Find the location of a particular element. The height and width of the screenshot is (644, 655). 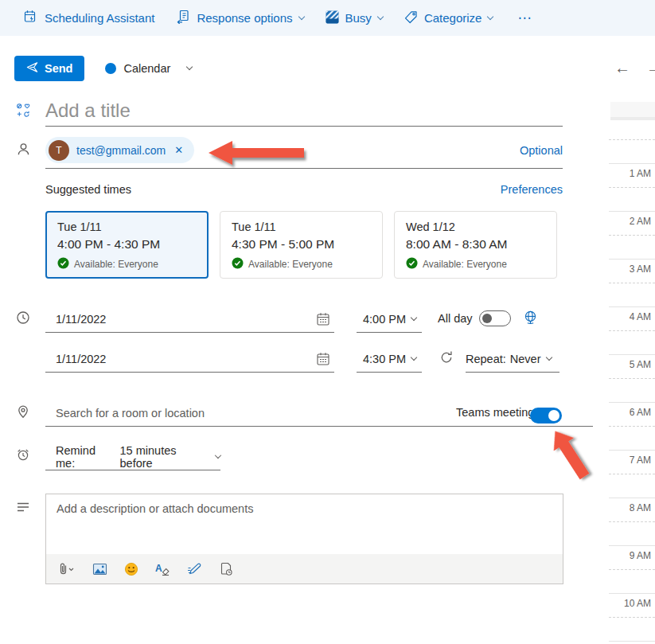

remove-attendee-icon: ✕ is located at coordinates (178, 150).